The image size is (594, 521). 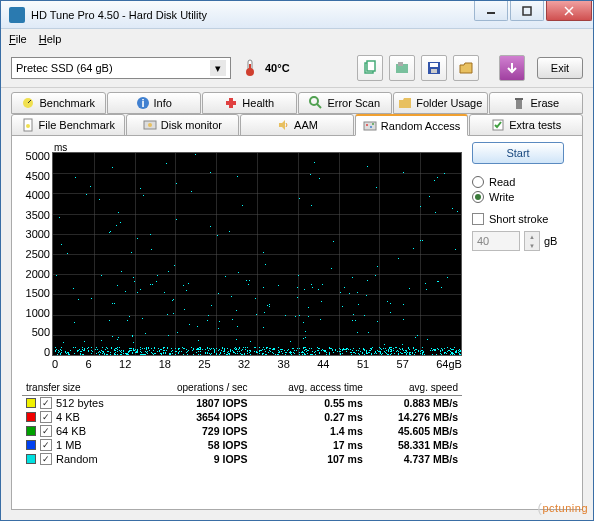 What do you see at coordinates (250, 103) in the screenshot?
I see `tab-health: Health` at bounding box center [250, 103].